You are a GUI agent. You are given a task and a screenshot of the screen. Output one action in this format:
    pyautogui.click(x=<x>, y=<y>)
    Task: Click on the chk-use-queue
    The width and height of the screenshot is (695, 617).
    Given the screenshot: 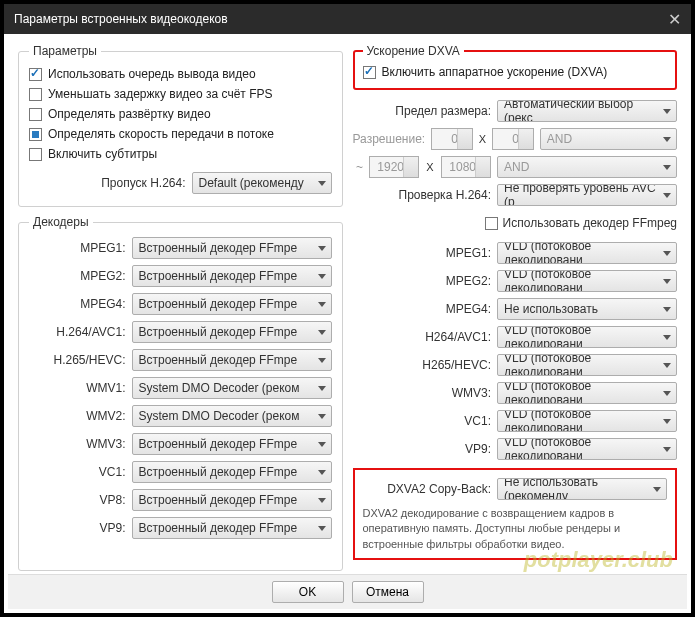 What is the action you would take?
    pyautogui.click(x=36, y=74)
    